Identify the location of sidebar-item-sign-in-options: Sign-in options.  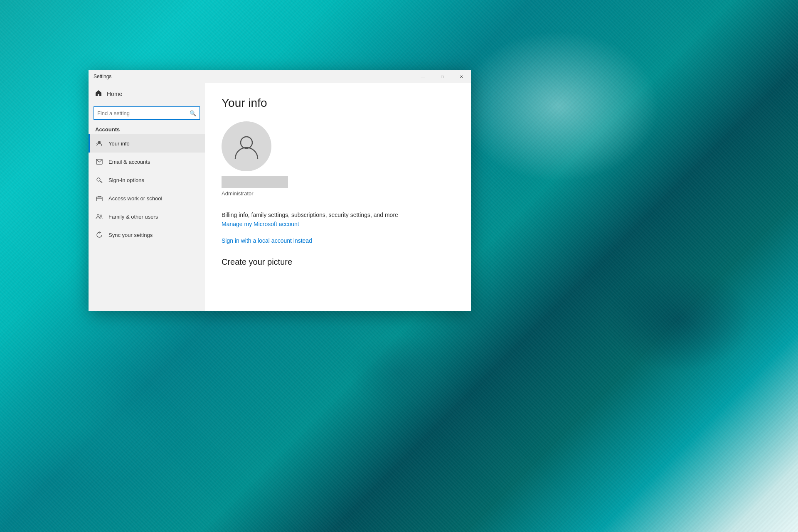
(147, 180).